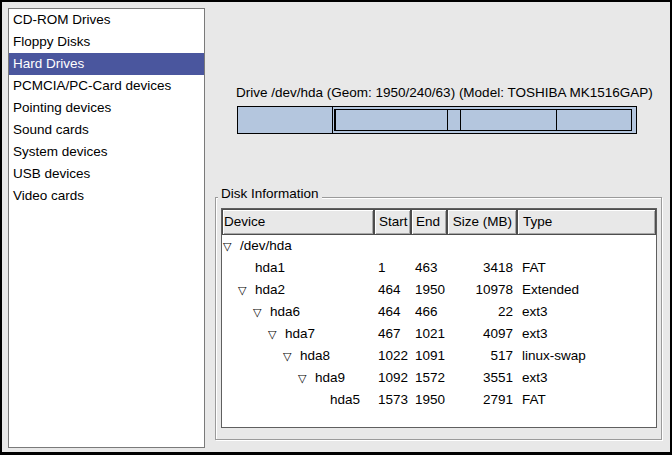 The height and width of the screenshot is (455, 672). Describe the element at coordinates (437, 120) in the screenshot. I see `partition-bar` at that location.